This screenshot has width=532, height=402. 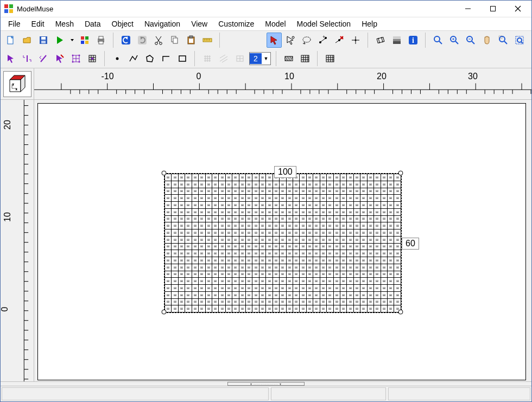 What do you see at coordinates (182, 59) in the screenshot?
I see `rectangle-tool` at bounding box center [182, 59].